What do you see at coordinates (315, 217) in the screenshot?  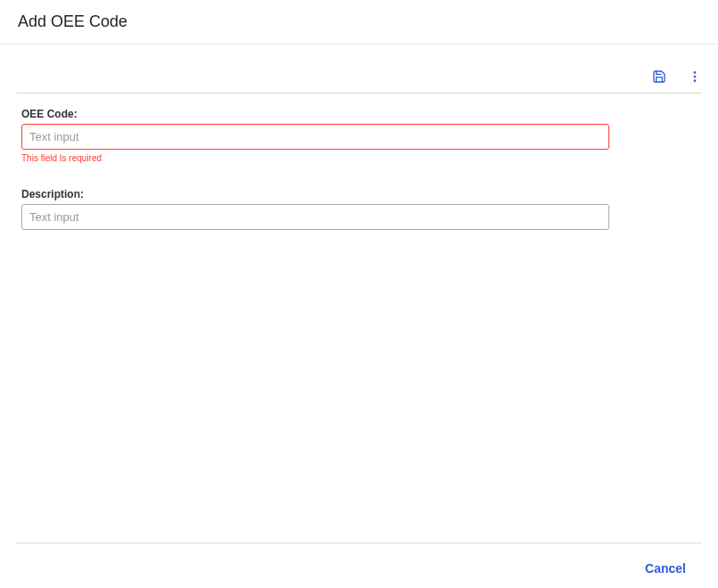 I see `description-input` at bounding box center [315, 217].